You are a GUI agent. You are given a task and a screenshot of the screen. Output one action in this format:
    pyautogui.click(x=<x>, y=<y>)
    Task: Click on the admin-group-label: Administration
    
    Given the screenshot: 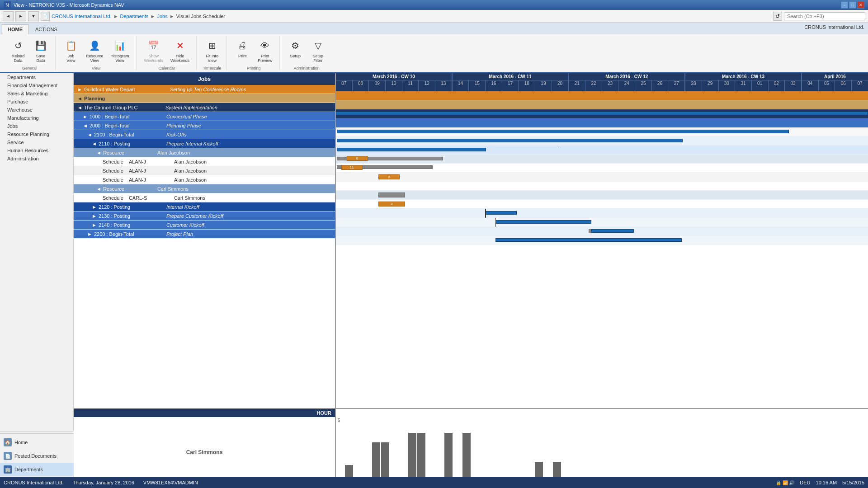 What is the action you would take?
    pyautogui.click(x=307, y=68)
    